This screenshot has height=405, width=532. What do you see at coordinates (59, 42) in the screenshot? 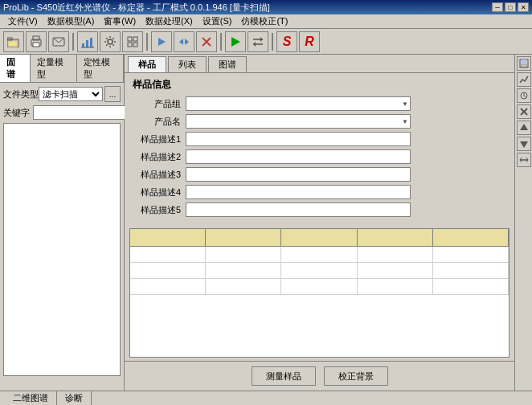
I see `toolbar-email` at bounding box center [59, 42].